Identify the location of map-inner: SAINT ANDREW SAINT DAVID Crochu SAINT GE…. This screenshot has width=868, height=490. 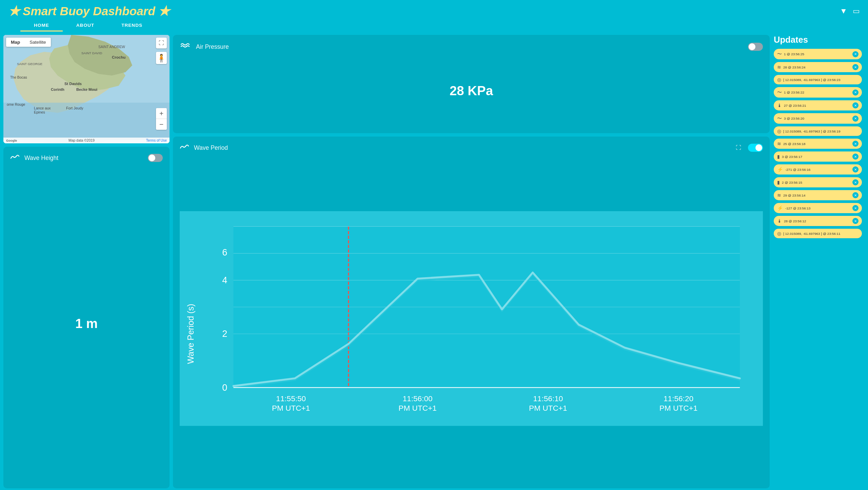
(86, 89).